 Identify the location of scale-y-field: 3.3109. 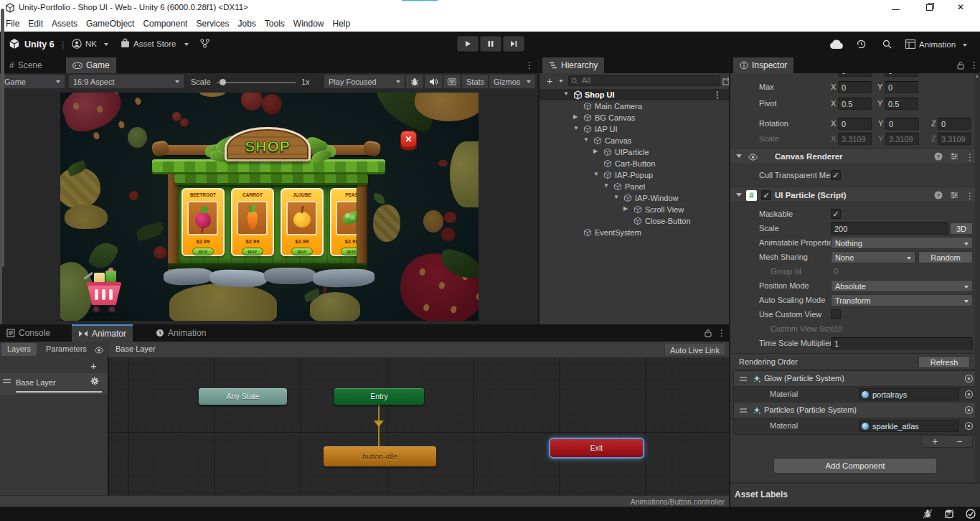
(903, 139).